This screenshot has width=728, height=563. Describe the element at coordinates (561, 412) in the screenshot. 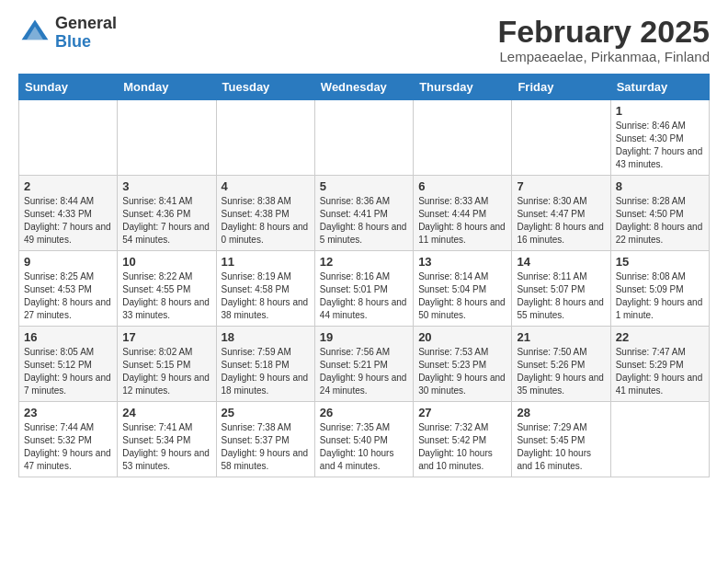

I see `day-number: 28` at that location.